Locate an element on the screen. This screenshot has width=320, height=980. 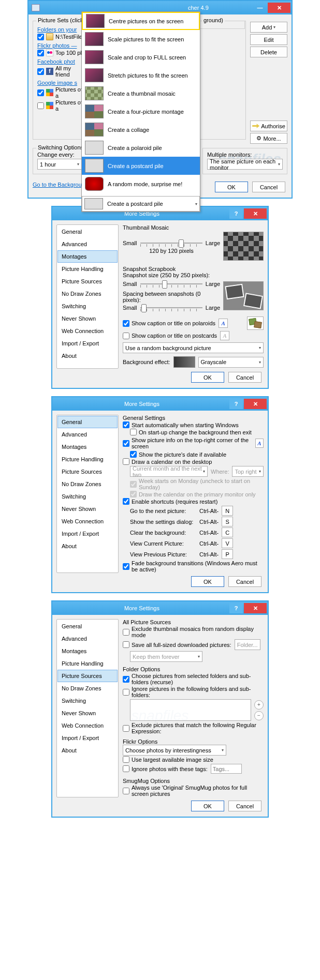
shortcut-clear-input is located at coordinates (227, 533).